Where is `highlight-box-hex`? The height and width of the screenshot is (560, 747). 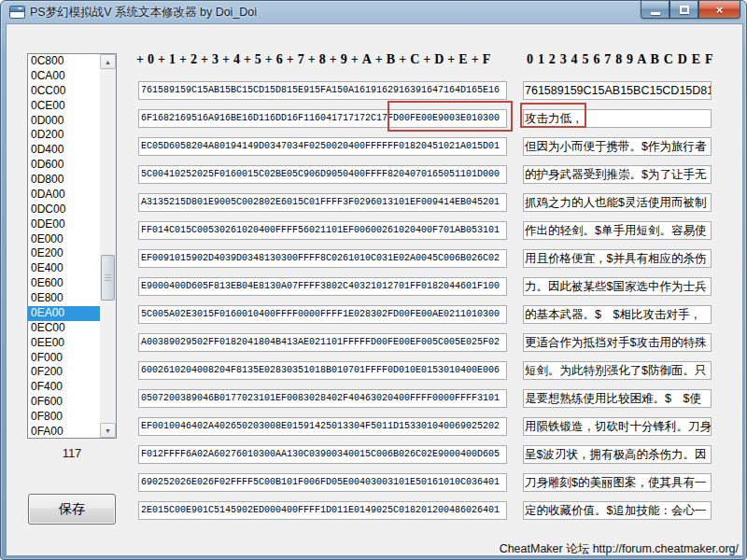
highlight-box-hex is located at coordinates (450, 116).